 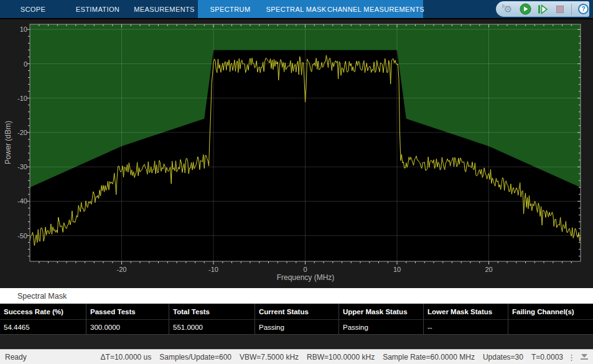 I want to click on stat-updates: Updates=30, so click(x=503, y=357).